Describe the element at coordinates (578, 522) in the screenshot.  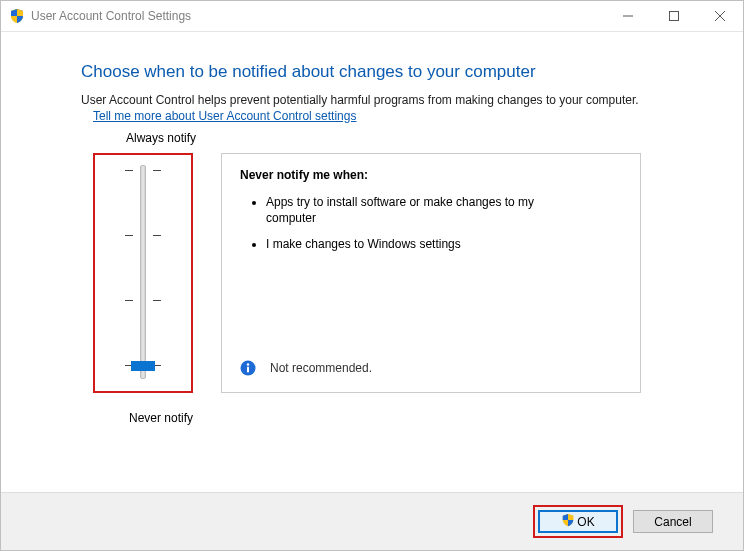
I see `ok-button: OK` at that location.